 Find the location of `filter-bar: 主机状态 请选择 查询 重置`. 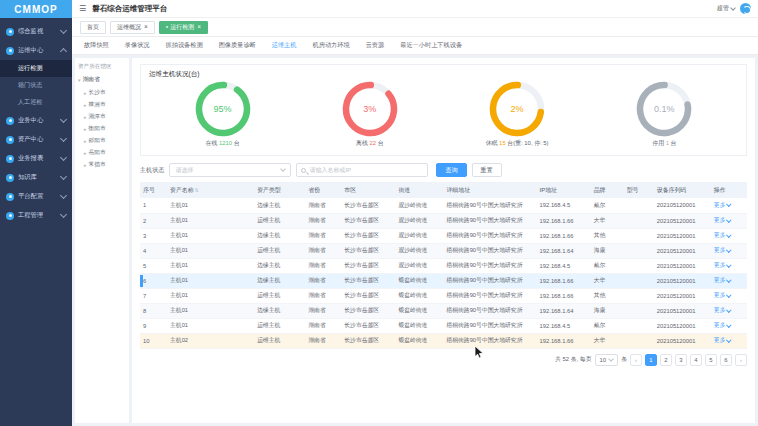

filter-bar: 主机状态 请选择 查询 重置 is located at coordinates (444, 170).